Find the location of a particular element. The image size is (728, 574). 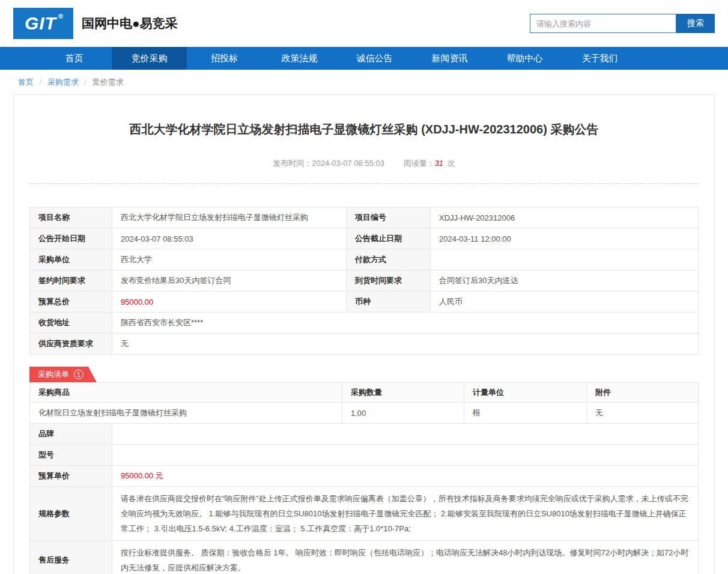

field-value: XDJJ-HW-202312006 is located at coordinates (565, 218).